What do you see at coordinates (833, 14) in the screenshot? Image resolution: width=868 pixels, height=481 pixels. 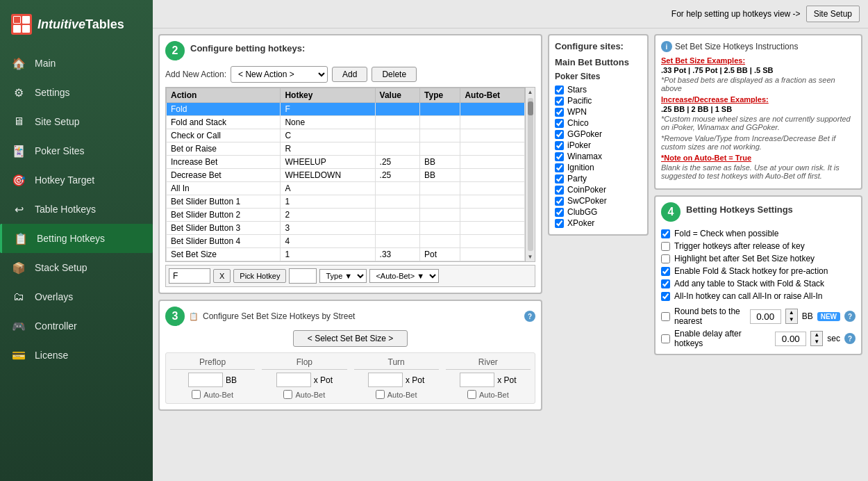 I see `site-setup-button: Site Setup` at bounding box center [833, 14].